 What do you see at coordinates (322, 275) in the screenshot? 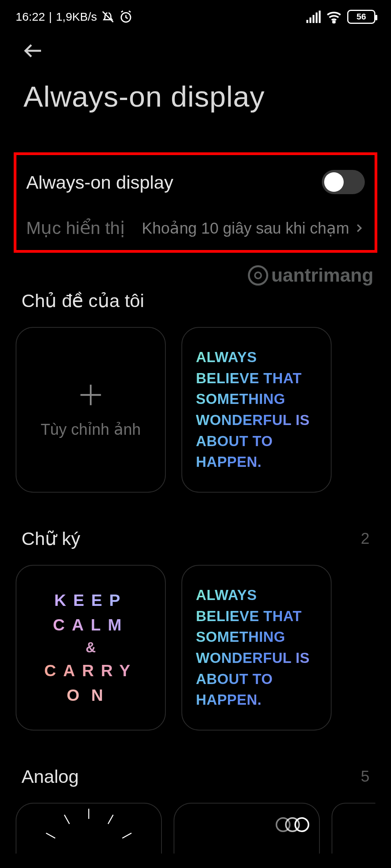
I see `watermark-text: uantrimang` at bounding box center [322, 275].